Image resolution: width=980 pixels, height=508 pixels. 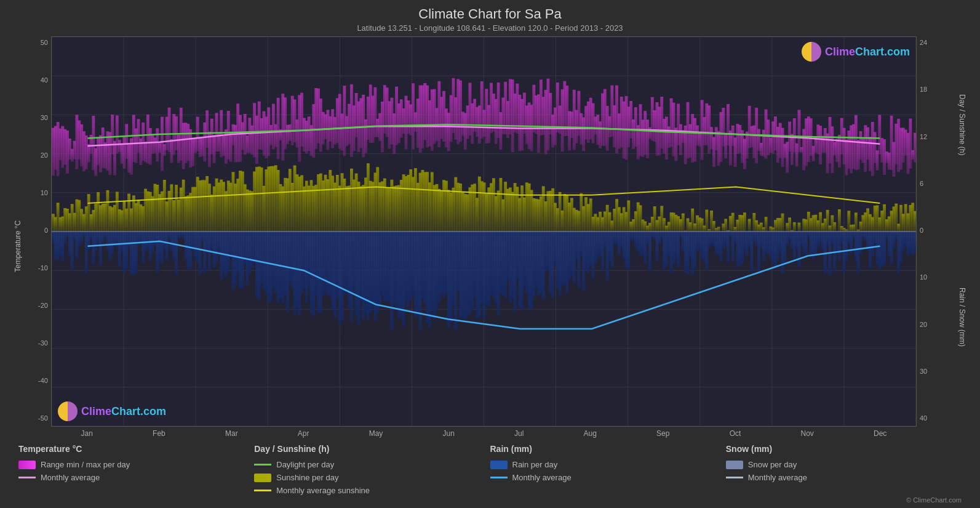 I want to click on logo-dot: .com, so click(x=897, y=52).